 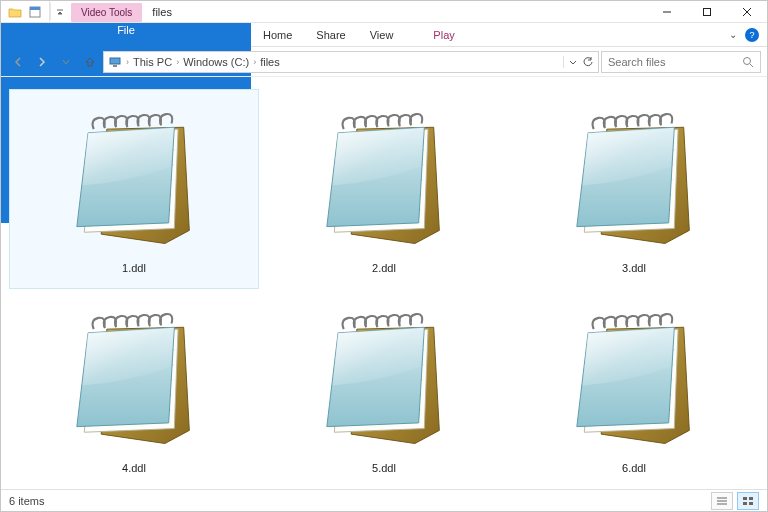 What do you see at coordinates (707, 12) in the screenshot?
I see `maximize-button` at bounding box center [707, 12].